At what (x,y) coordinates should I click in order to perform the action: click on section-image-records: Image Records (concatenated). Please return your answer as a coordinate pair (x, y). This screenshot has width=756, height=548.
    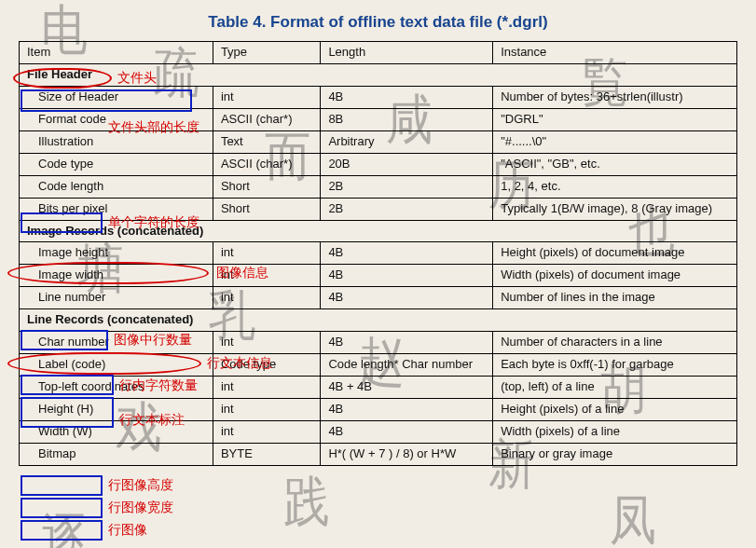
    Looking at the image, I should click on (378, 231).